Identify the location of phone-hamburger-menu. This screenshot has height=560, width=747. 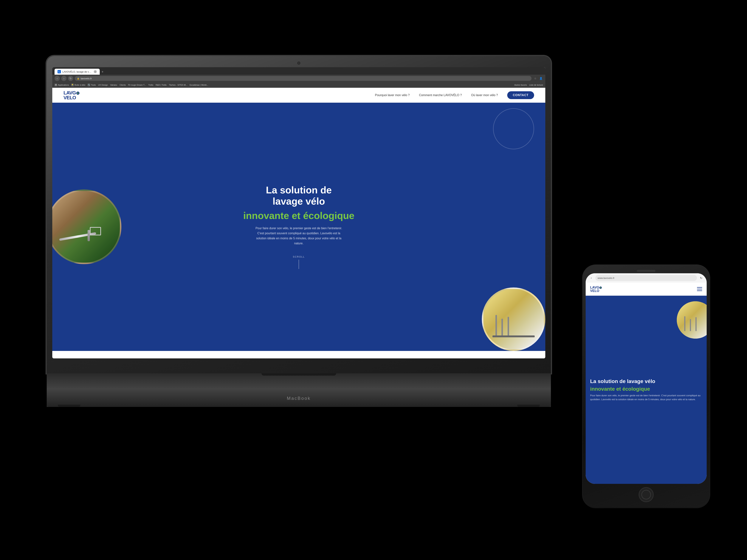
(700, 289).